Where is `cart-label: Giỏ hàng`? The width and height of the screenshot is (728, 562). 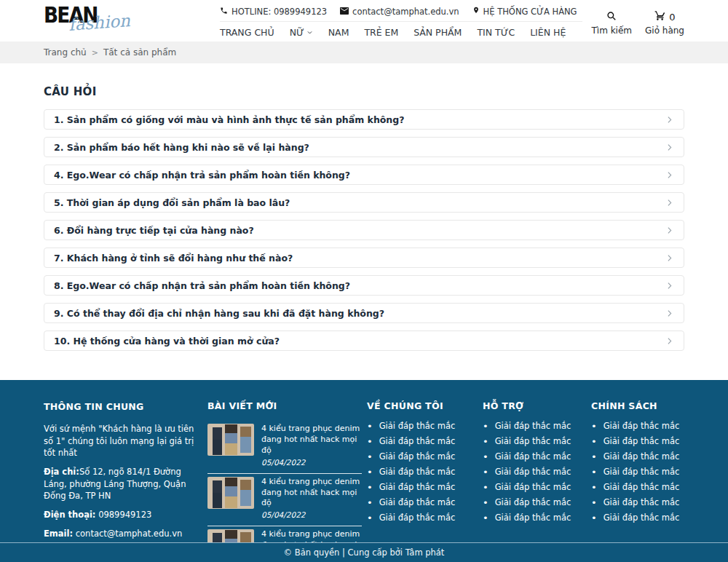
cart-label: Giỏ hàng is located at coordinates (665, 31).